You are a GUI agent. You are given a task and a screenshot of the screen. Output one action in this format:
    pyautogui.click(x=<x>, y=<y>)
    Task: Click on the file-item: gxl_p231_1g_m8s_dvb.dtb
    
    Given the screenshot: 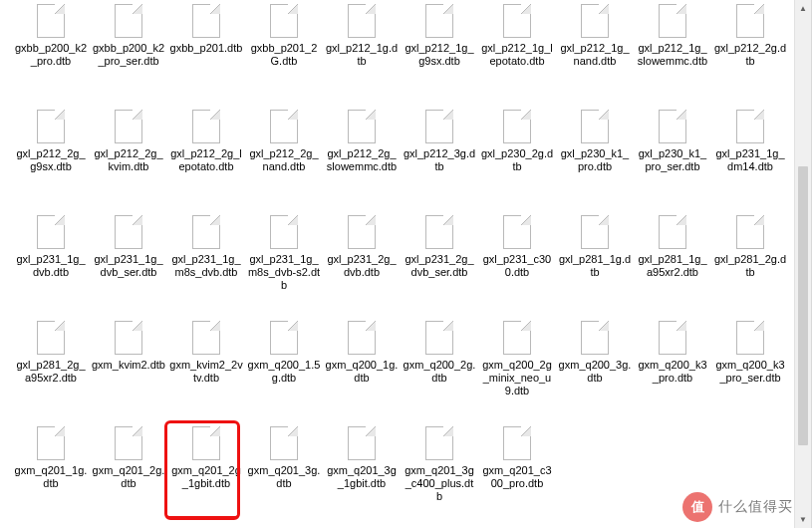 What is the action you would take?
    pyautogui.click(x=206, y=264)
    